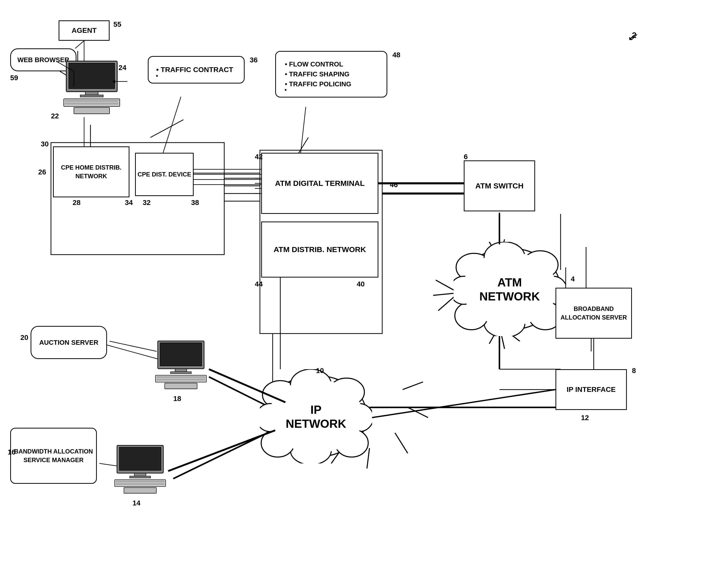 The width and height of the screenshot is (728, 565). Describe the element at coordinates (316, 416) in the screenshot. I see `ip-network-cloud: IP NETWORK` at that location.